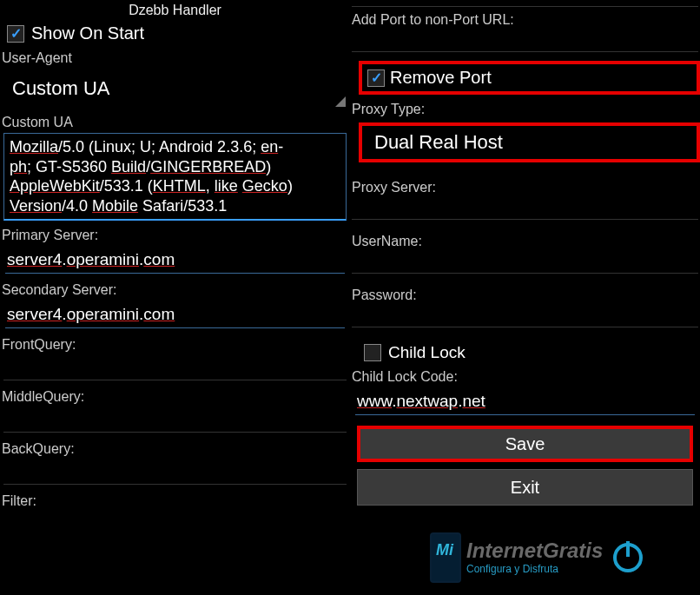  What do you see at coordinates (439, 142) in the screenshot?
I see `proxy-type-value: Dual Real Host` at bounding box center [439, 142].